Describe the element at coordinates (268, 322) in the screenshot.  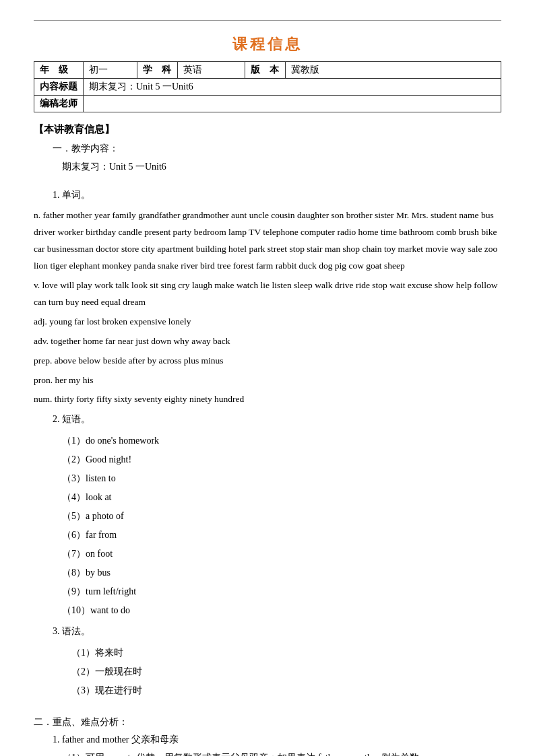
I see `adj-list: adj. young far lost broken expensive lon…` at that location.